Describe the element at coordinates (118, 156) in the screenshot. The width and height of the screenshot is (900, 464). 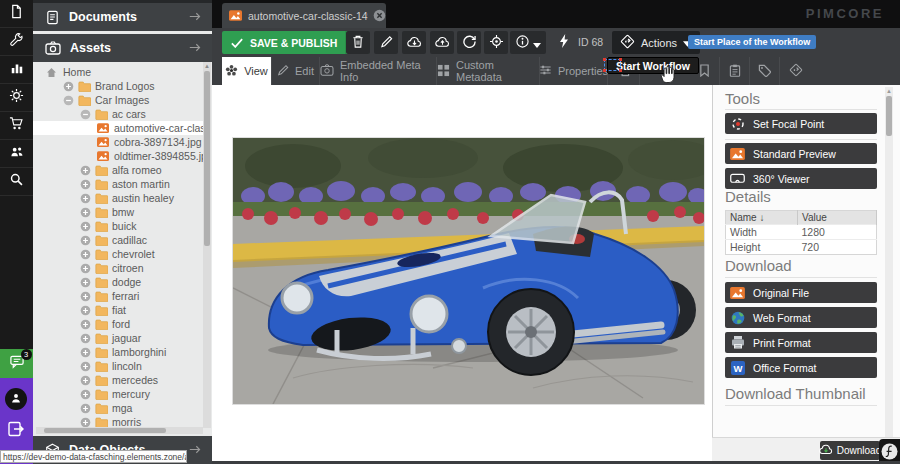
I see `tree-item-oldtimer-3894855-jpg: oldtimer-3894855.jpg` at that location.